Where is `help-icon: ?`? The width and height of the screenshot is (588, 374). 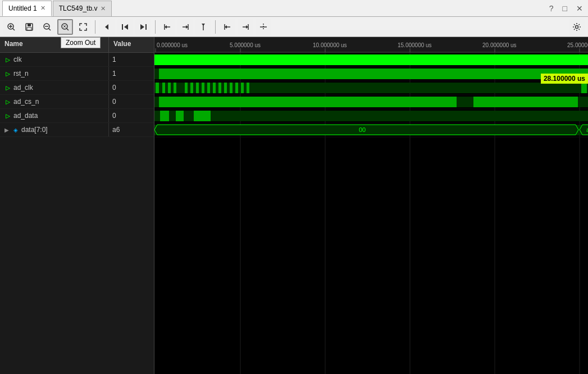
help-icon: ? is located at coordinates (551, 8).